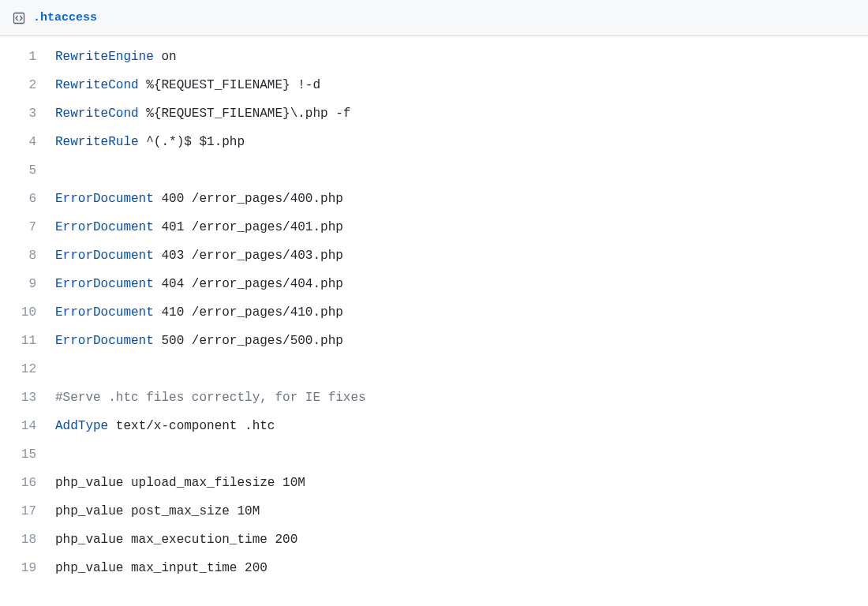 The image size is (868, 606). I want to click on code-token: AddType, so click(82, 426).